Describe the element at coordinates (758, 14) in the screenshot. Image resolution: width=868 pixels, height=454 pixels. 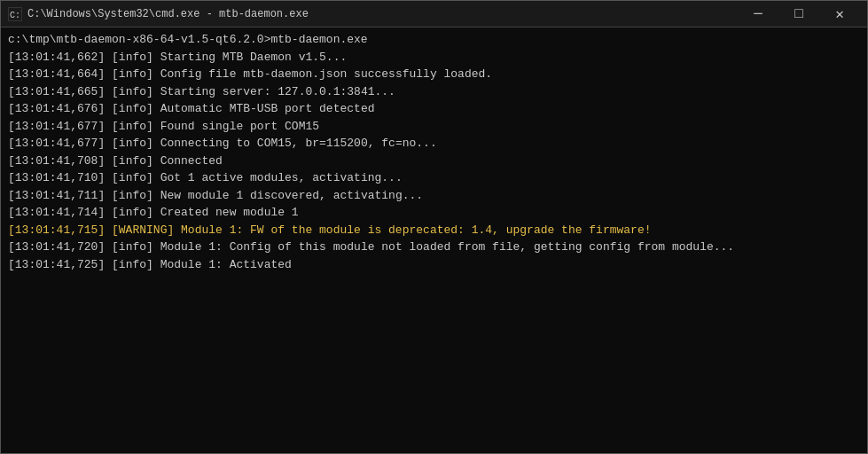
I see `minimize-button: ─` at that location.